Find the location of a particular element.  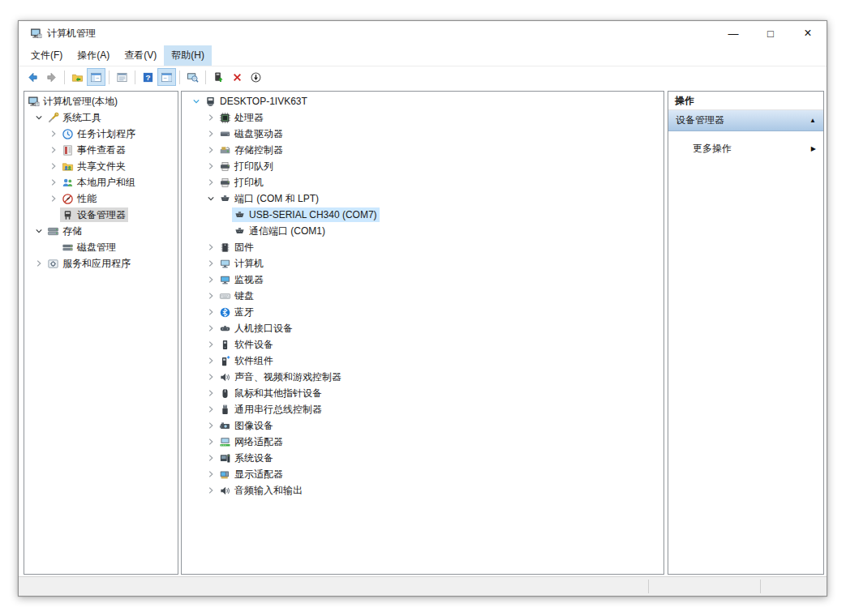

toggle-action-pane-button is located at coordinates (167, 77).